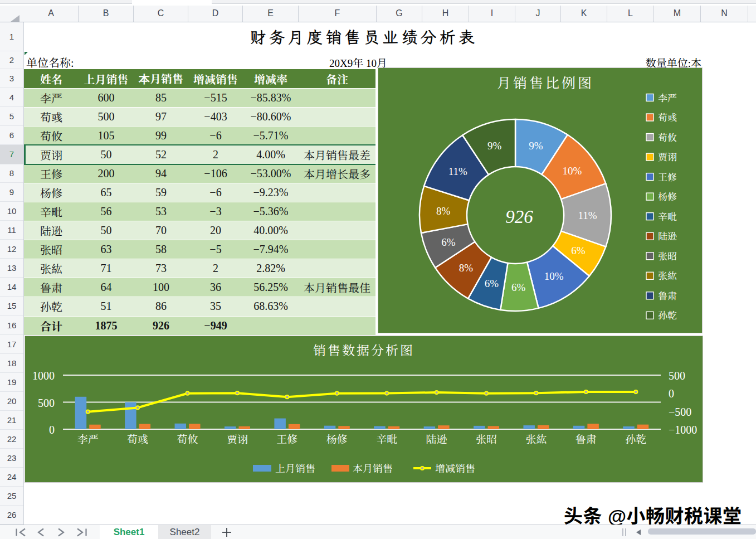  What do you see at coordinates (51, 193) in the screenshot?
I see `table-cell: 杨修` at bounding box center [51, 193].